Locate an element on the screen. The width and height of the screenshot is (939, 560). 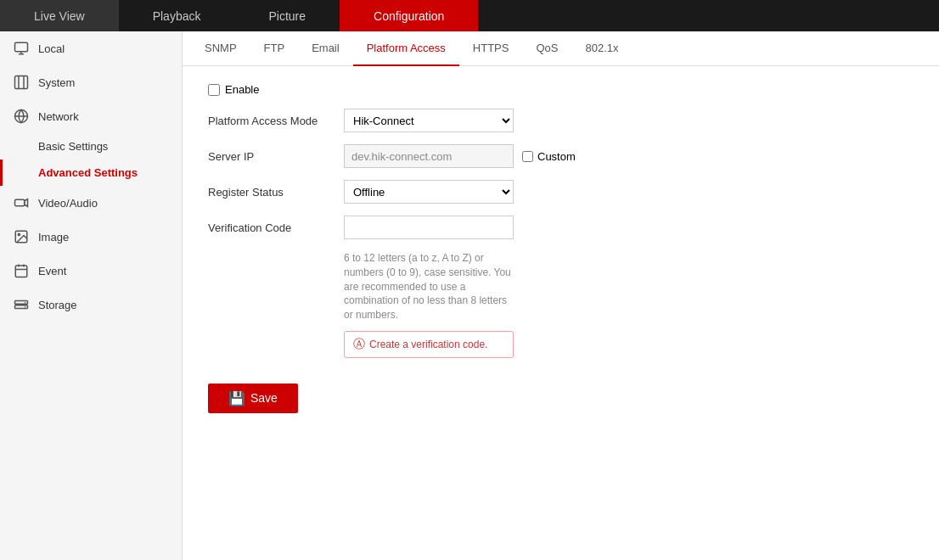
sidebar-item-advanced-settings: Advanced Settings is located at coordinates (91, 173).